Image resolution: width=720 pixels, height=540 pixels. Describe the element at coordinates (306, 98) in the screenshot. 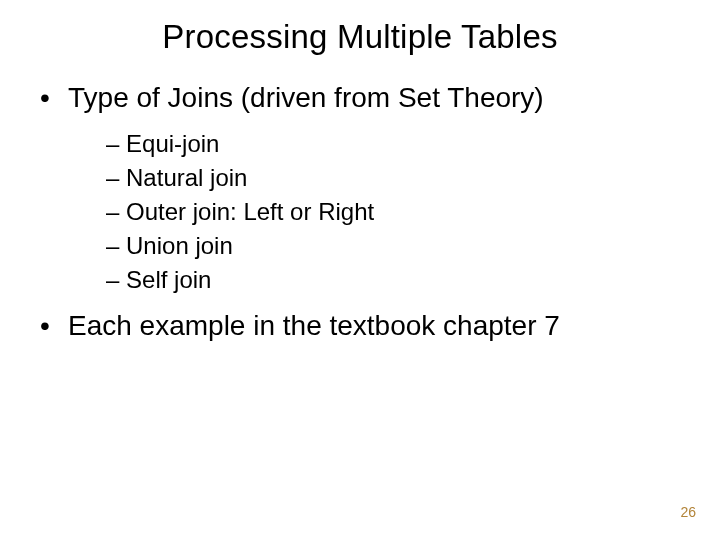

I see `bullet-text: Type of Joins (driven from Set Theory)` at that location.